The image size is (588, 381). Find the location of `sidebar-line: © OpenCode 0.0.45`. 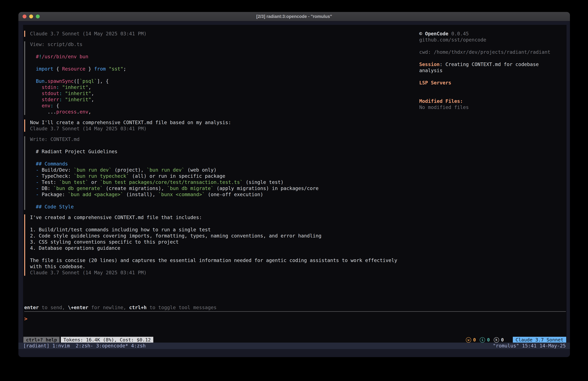

sidebar-line: © OpenCode 0.0.45 is located at coordinates (493, 34).